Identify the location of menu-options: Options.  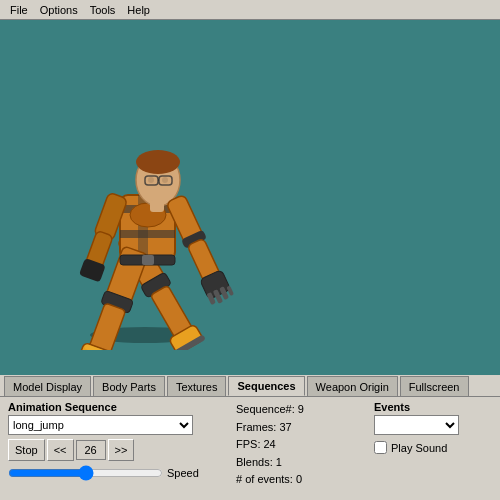
(59, 10).